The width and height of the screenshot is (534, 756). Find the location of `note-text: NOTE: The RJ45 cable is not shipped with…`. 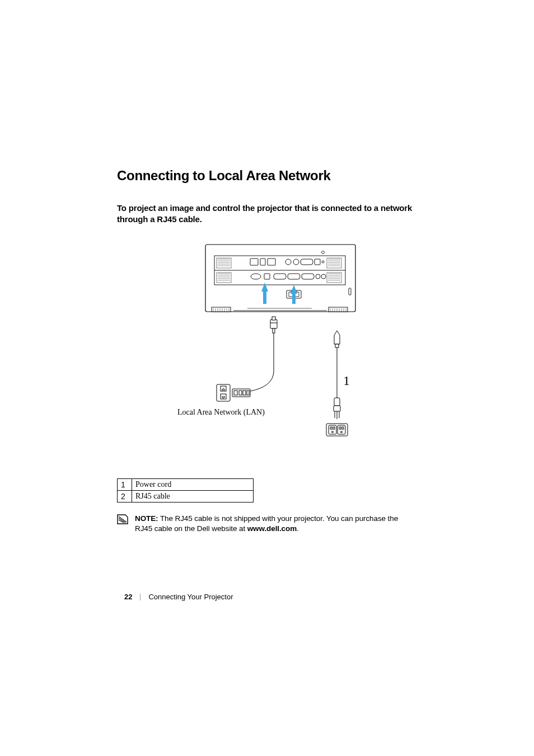

note-text: NOTE: The RJ45 cable is not shipped with… is located at coordinates (276, 524).